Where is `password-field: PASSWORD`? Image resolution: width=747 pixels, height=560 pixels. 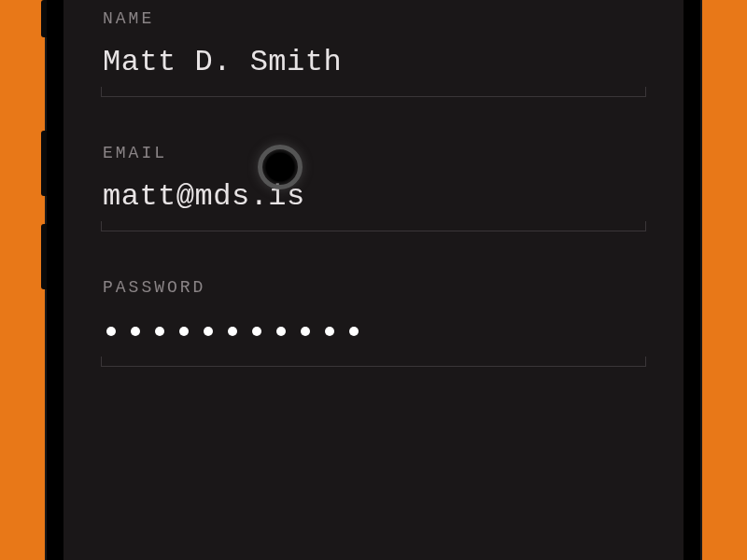
password-field: PASSWORD is located at coordinates (374, 323).